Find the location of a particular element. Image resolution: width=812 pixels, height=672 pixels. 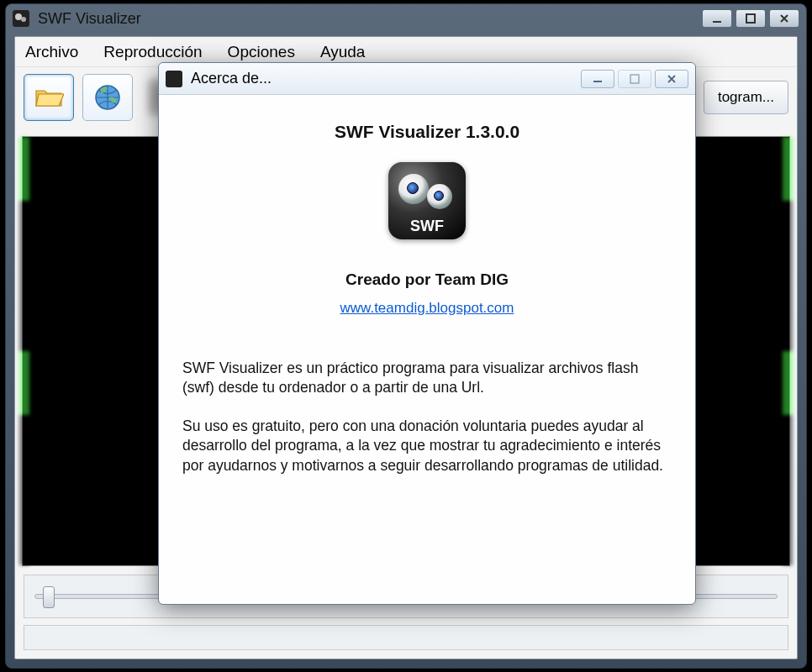

about-titlebar: Acerca de... is located at coordinates (427, 79).